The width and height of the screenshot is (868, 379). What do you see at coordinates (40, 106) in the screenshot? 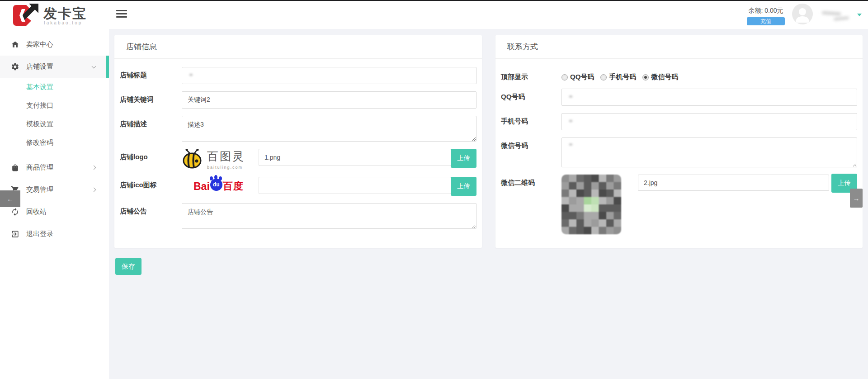
I see `sidebar-subitem-label: 支付接口` at bounding box center [40, 106].